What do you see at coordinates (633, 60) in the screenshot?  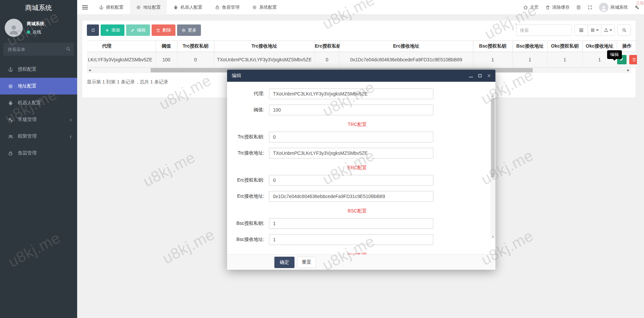 I see `row-delete-button` at bounding box center [633, 60].